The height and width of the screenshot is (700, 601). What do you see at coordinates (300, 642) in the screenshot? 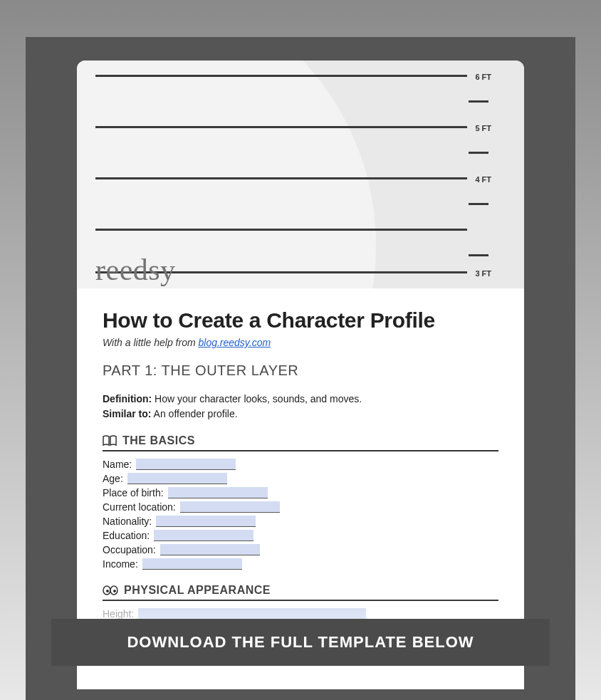
I see `download-cta-button: DOWNLOAD THE FULL TEMPLATE BELOW` at bounding box center [300, 642].